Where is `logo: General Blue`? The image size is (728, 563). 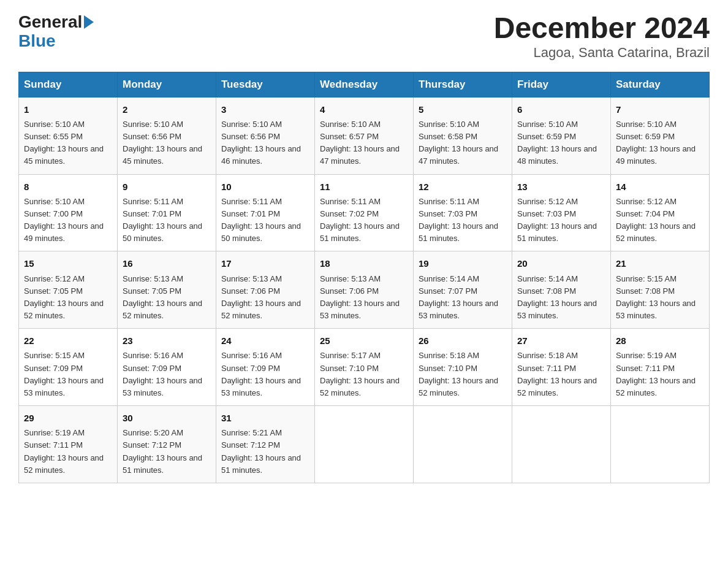
logo: General Blue is located at coordinates (56, 32).